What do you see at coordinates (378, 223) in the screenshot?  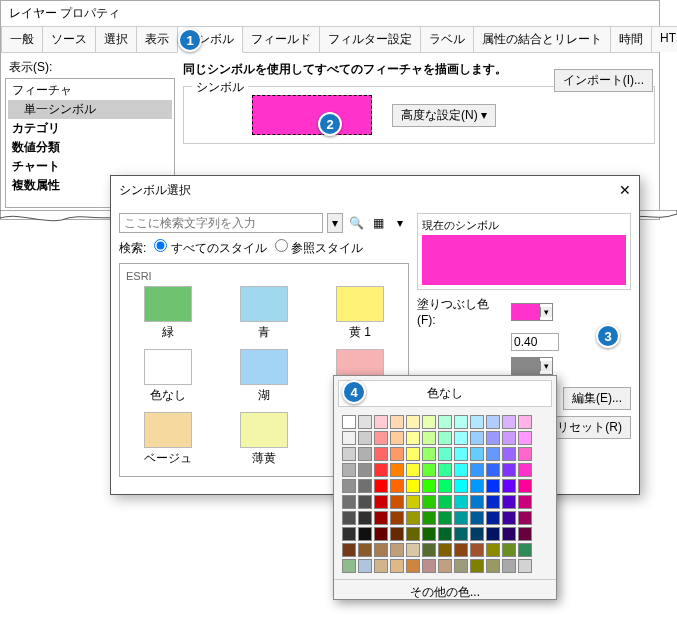 I see `view-mode-icon: ▦` at bounding box center [378, 223].